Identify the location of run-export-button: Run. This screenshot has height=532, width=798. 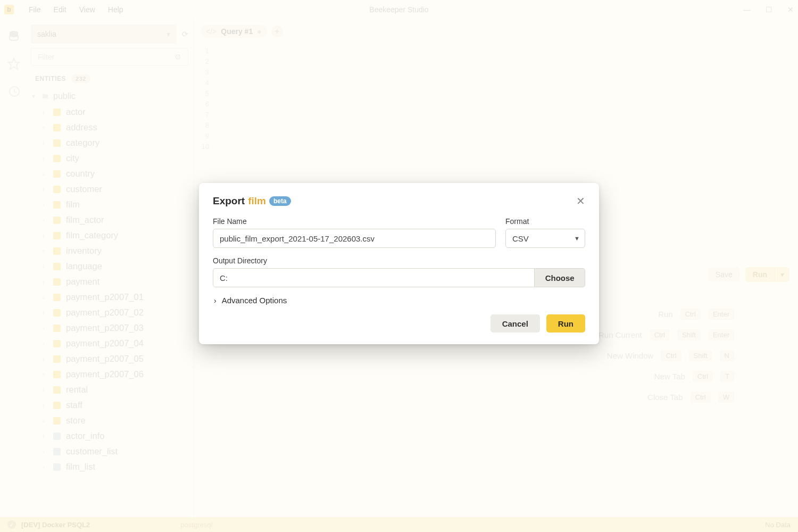
(566, 323).